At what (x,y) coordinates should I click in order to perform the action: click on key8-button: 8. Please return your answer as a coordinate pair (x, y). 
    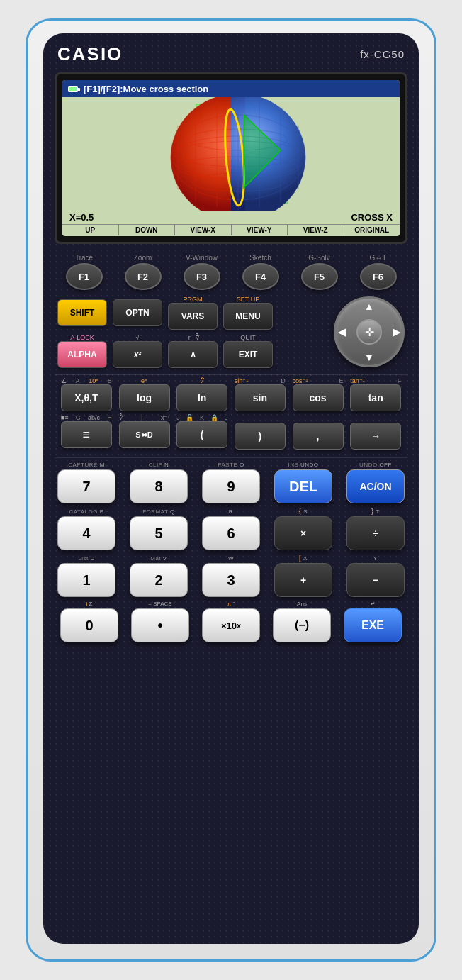
    Looking at the image, I should click on (159, 486).